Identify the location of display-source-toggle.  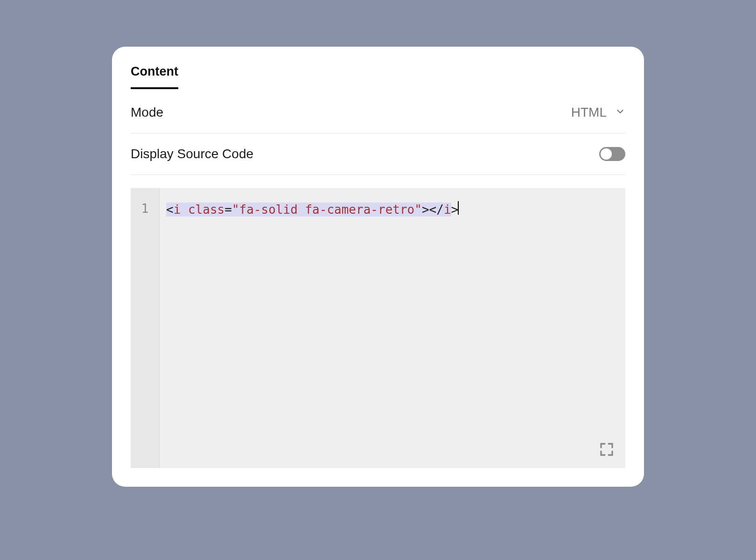
(612, 154).